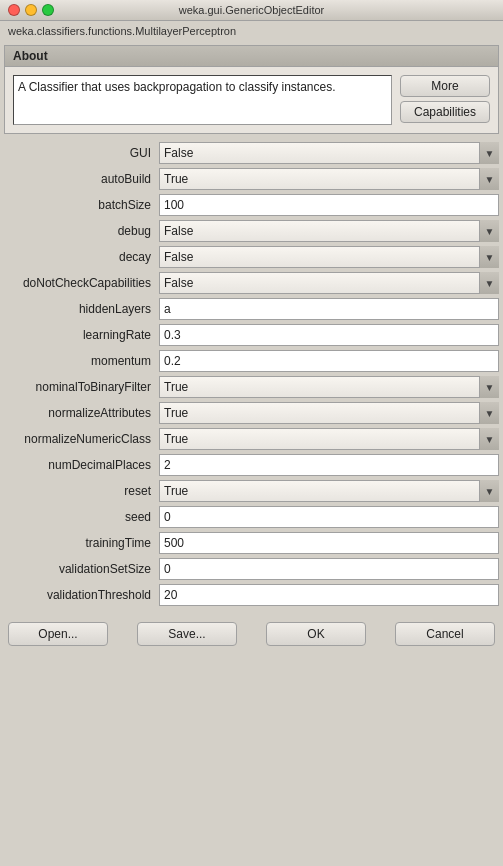 This screenshot has height=866, width=503. Describe the element at coordinates (82, 283) in the screenshot. I see `param-label-doNotCheckCapabilities: doNotCheckCapabilities` at that location.